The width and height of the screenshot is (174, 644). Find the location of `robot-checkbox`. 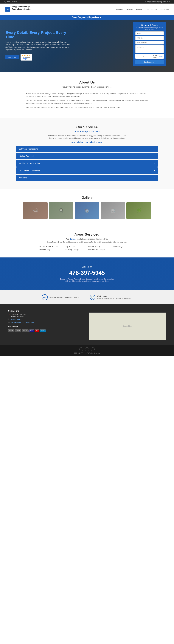

robot-checkbox is located at coordinates (144, 56).